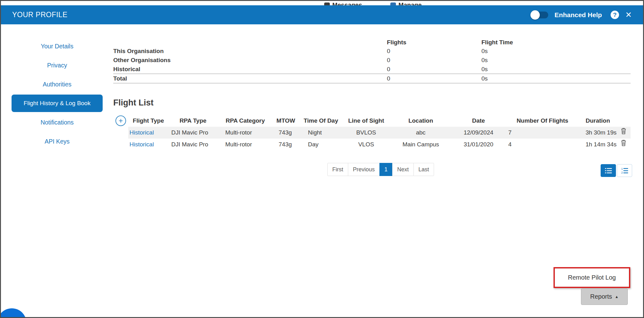 Image resolution: width=644 pixels, height=318 pixels. Describe the element at coordinates (57, 66) in the screenshot. I see `sidebar-item-privacy: Privacy` at that location.